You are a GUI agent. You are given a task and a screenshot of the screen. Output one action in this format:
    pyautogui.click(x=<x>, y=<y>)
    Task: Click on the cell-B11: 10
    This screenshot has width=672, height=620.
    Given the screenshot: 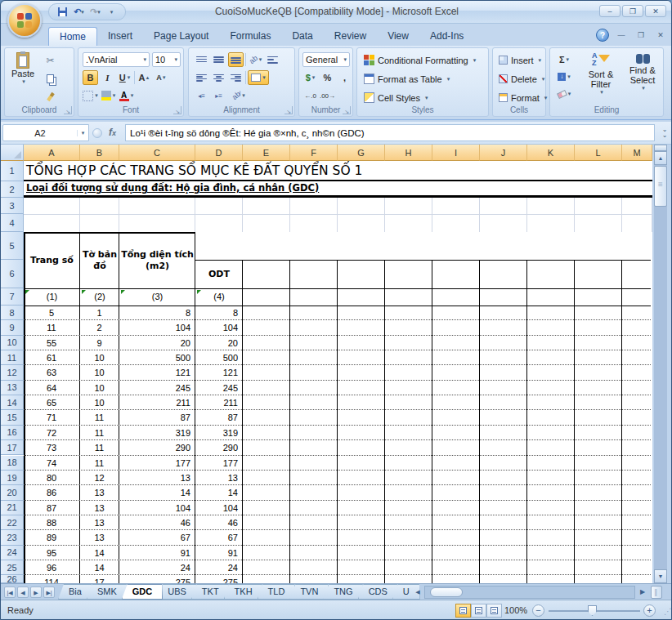 What is the action you would take?
    pyautogui.click(x=100, y=358)
    